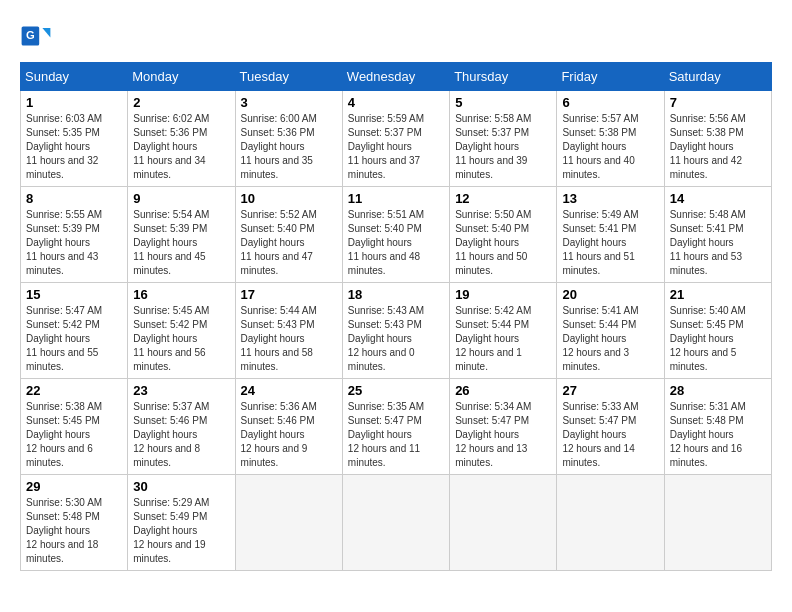 This screenshot has height=612, width=792. I want to click on day-number: 7, so click(718, 102).